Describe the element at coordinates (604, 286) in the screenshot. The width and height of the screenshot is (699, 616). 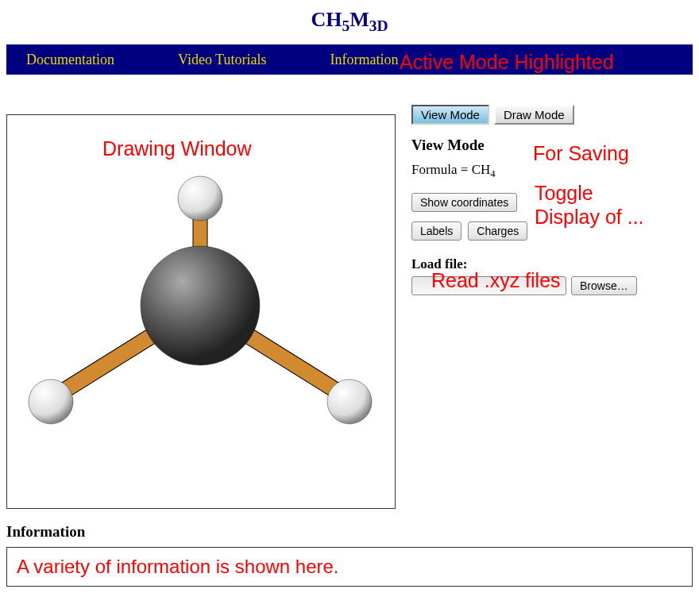
I see `browse-button: Browse…` at that location.